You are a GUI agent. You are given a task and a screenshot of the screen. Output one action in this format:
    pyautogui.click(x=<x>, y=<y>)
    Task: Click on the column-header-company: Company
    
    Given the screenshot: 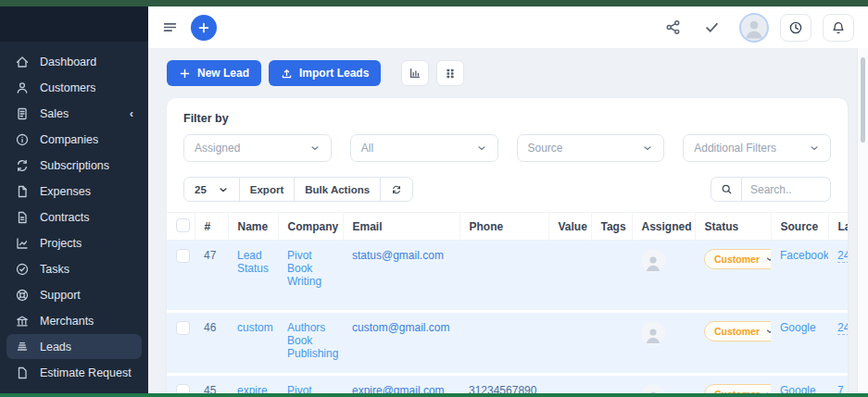 What is the action you would take?
    pyautogui.click(x=310, y=227)
    